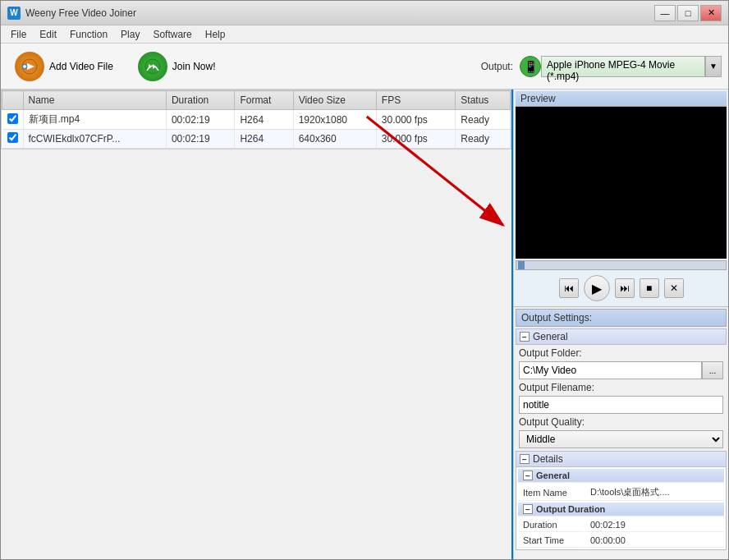  What do you see at coordinates (621, 288) in the screenshot?
I see `preview-controls: ⏮ ▶ ⏭ ■ ✕` at bounding box center [621, 288].